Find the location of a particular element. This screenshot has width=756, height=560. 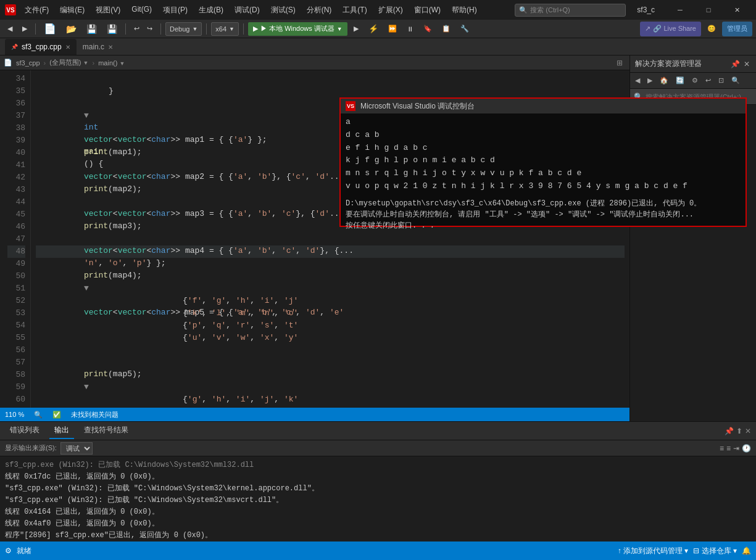

play-icon: ▶ is located at coordinates (255, 28).